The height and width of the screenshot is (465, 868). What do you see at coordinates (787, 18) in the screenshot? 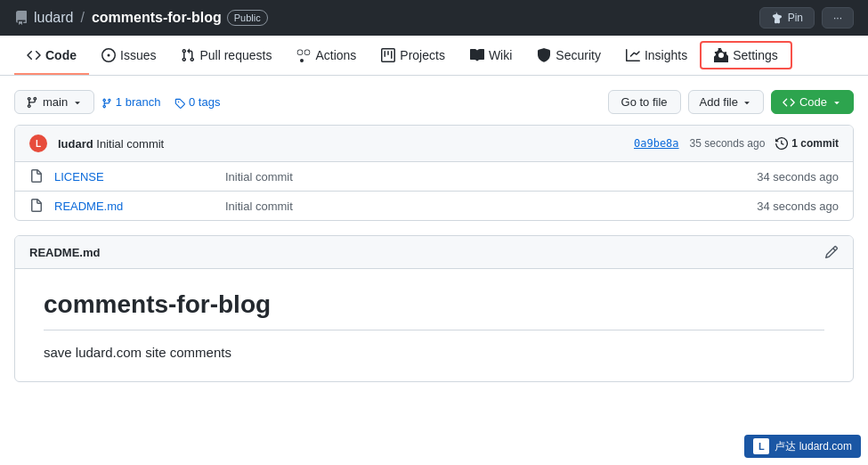
I see `pin-button: Pin` at bounding box center [787, 18].